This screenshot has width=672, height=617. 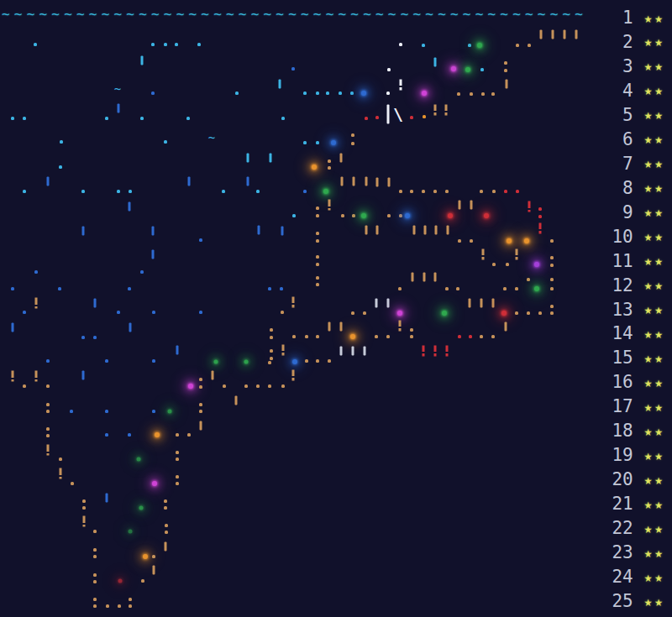 What do you see at coordinates (612, 552) in the screenshot?
I see `score-row-number: 23` at bounding box center [612, 552].